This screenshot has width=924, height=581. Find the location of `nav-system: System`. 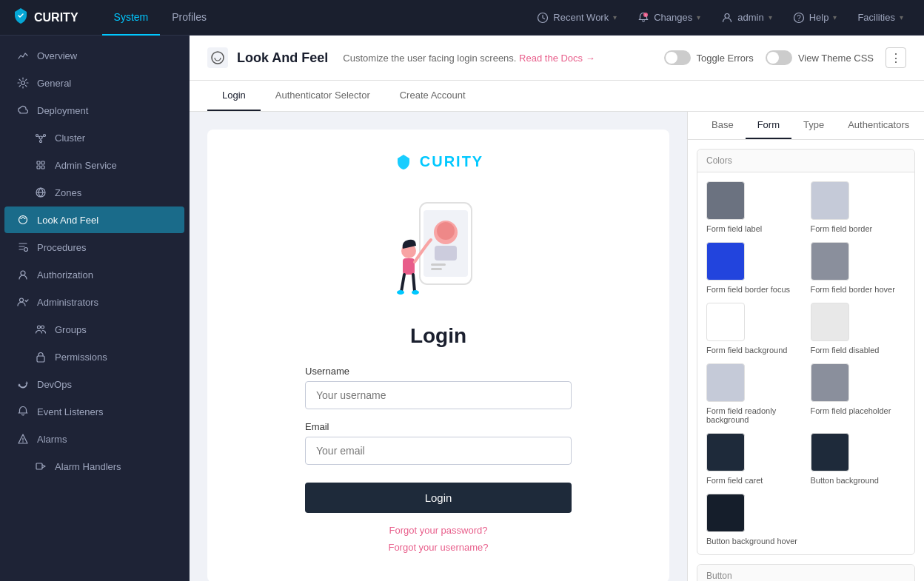

nav-system: System is located at coordinates (132, 18).